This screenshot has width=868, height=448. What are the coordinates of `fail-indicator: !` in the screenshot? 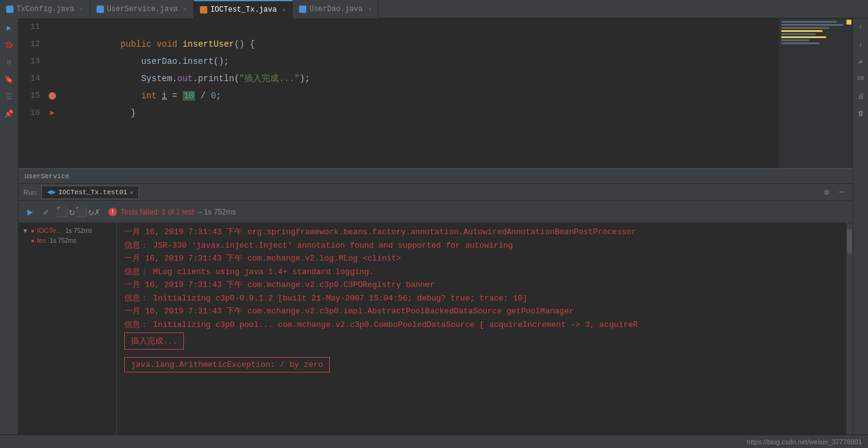 It's located at (113, 212).